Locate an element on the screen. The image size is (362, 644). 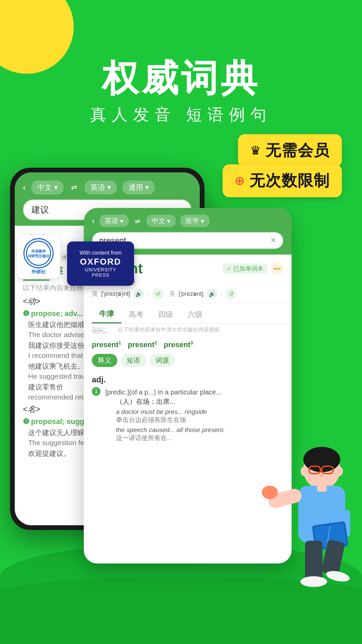
us-label: 美 is located at coordinates (172, 294).